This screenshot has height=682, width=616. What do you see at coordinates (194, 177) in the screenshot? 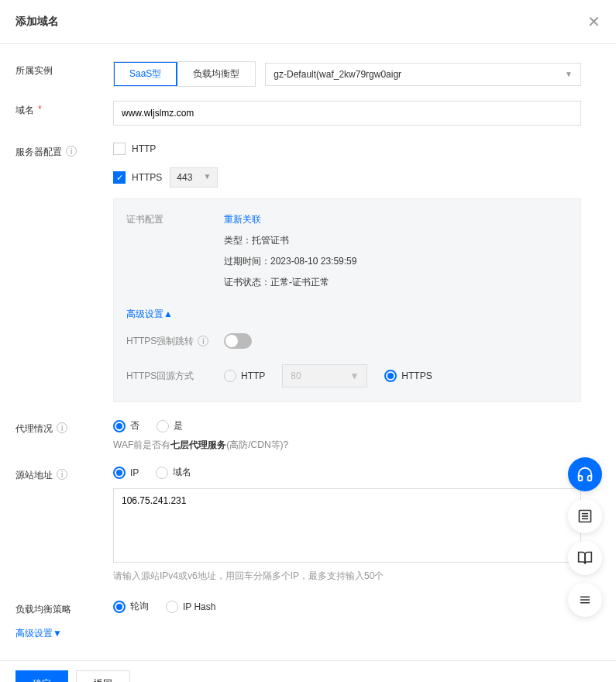
I see `https-port-select: 443▼` at bounding box center [194, 177].